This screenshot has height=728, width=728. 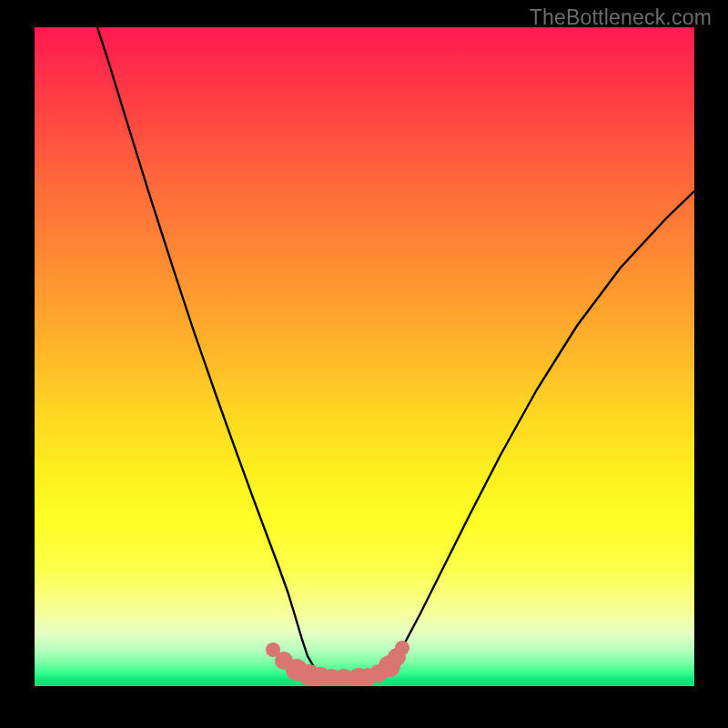 What do you see at coordinates (402, 648) in the screenshot?
I see `marker-dot` at bounding box center [402, 648].